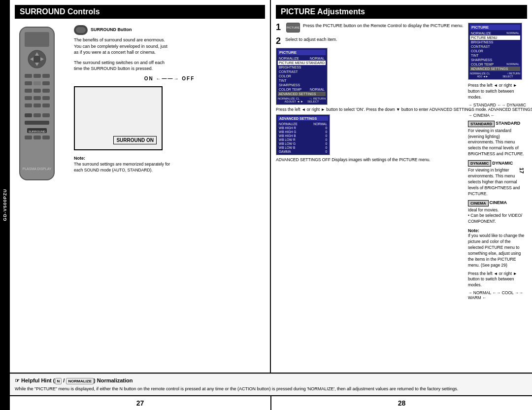 The image size is (532, 410). What do you see at coordinates (140, 12) in the screenshot?
I see `surround-title: SURROUND Controls` at bounding box center [140, 12].